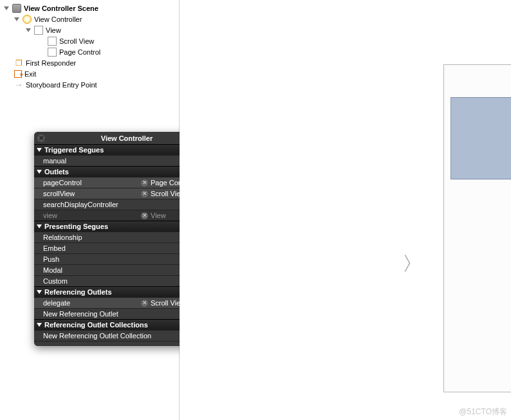 The image size is (511, 420). What do you see at coordinates (53, 30) in the screenshot?
I see `view-label: View` at bounding box center [53, 30].